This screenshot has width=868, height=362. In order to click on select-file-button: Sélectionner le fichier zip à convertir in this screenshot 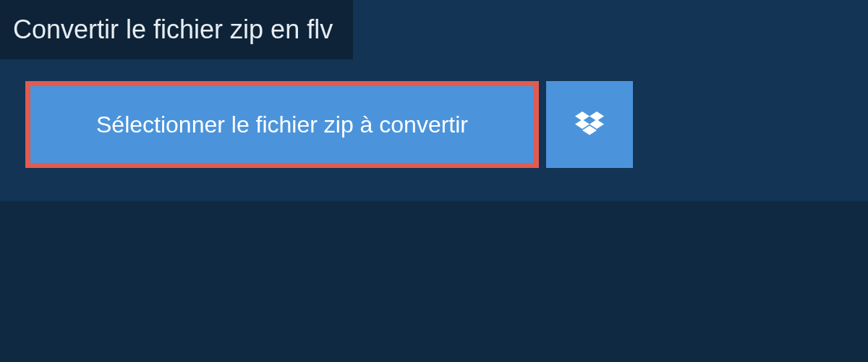, I will do `click(282, 125)`.